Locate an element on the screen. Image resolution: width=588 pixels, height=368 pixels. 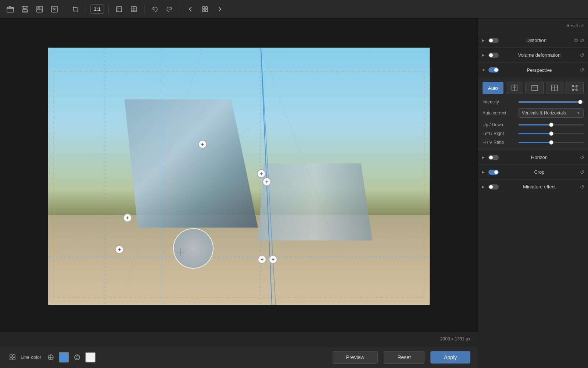
open-folder-button is located at coordinates (10, 9).